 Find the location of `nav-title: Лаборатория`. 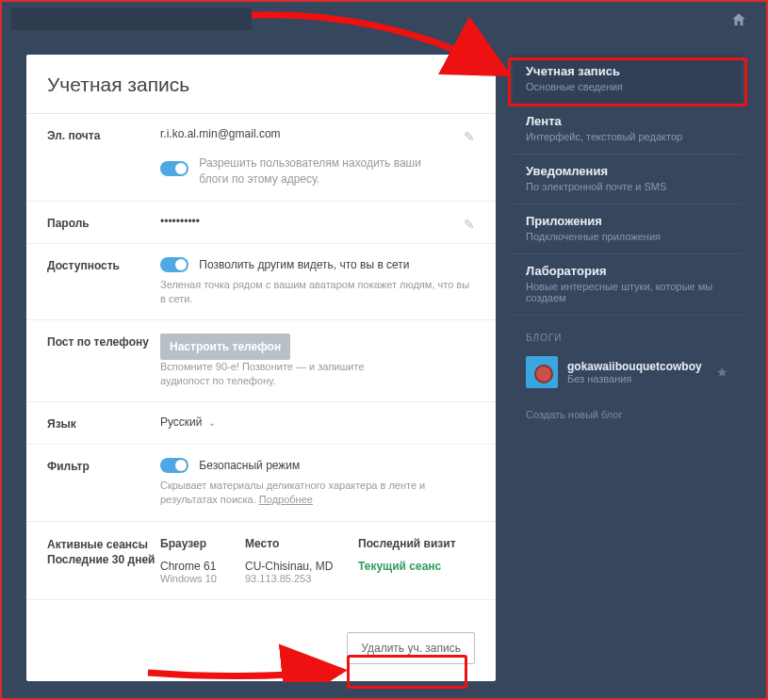

nav-title: Лаборатория is located at coordinates (628, 271).